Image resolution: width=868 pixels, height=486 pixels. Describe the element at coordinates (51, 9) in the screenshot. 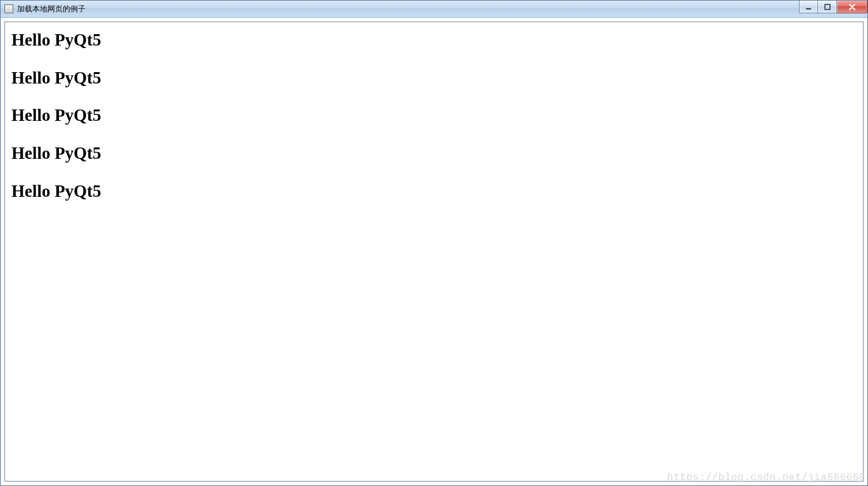

I see `window-title: 加载本地网页的例子` at that location.